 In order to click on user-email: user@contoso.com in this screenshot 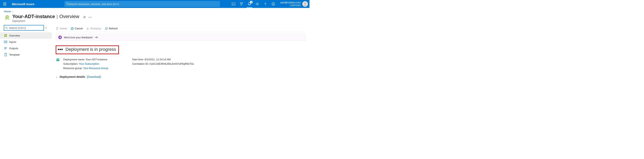, I will do `click(290, 3)`.